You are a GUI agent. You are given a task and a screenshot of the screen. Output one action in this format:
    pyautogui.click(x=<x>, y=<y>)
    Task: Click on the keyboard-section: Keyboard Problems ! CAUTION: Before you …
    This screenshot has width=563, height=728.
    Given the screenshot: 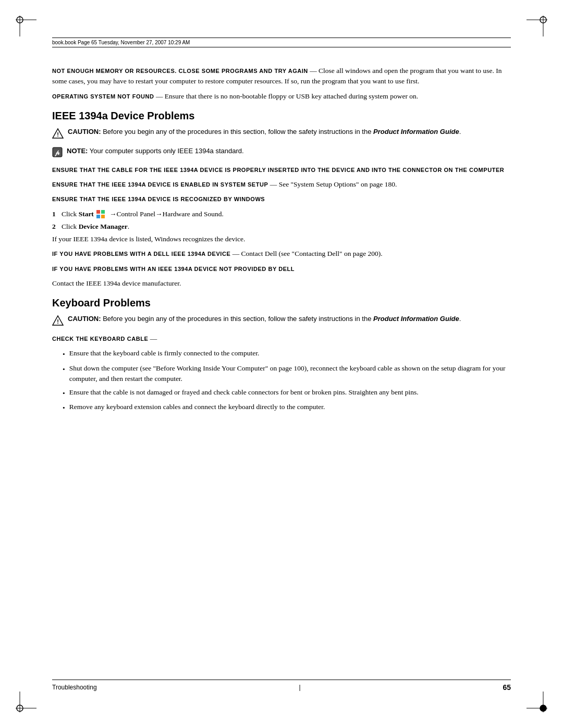 What is the action you would take?
    pyautogui.click(x=282, y=355)
    